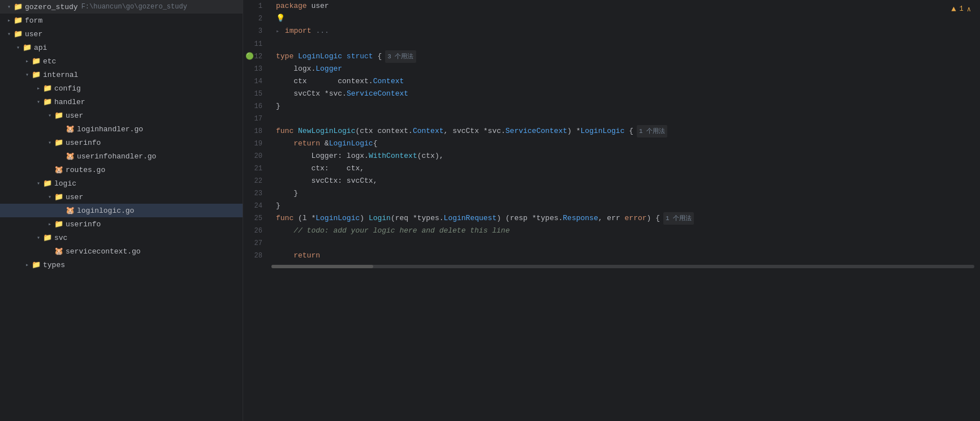  I want to click on userinfohandler-label: userinfohandler.go, so click(116, 156).